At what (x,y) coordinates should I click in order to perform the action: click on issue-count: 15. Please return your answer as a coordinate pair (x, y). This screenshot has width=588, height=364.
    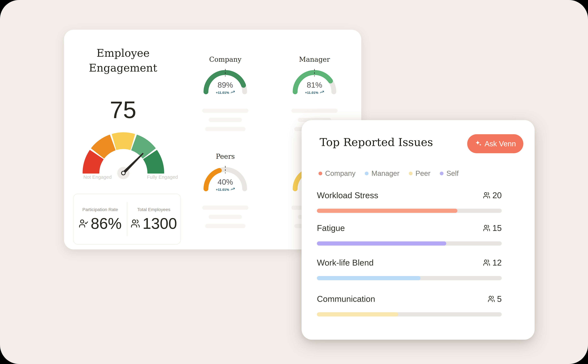
    Looking at the image, I should click on (492, 228).